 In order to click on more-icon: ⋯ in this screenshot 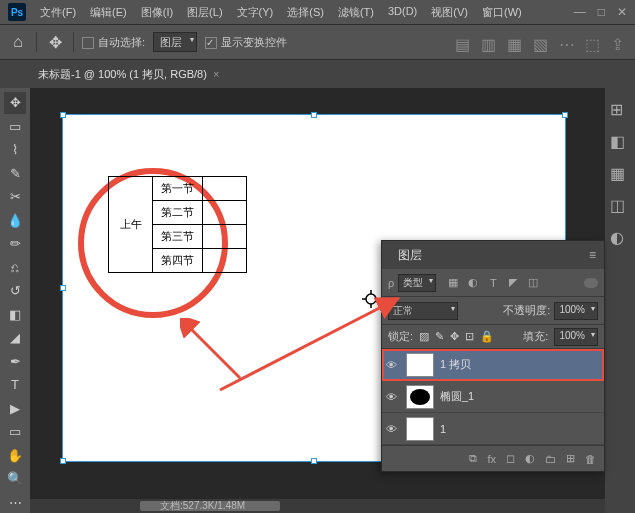, I will do `click(567, 42)`.